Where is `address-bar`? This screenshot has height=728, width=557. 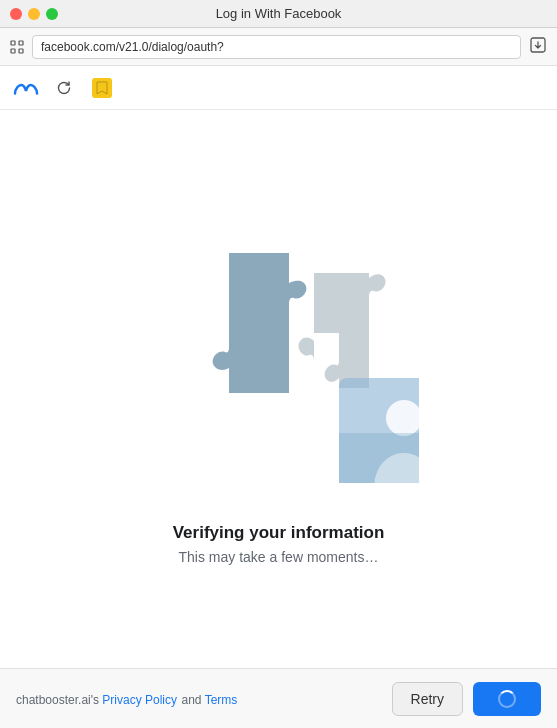
address-bar is located at coordinates (278, 47).